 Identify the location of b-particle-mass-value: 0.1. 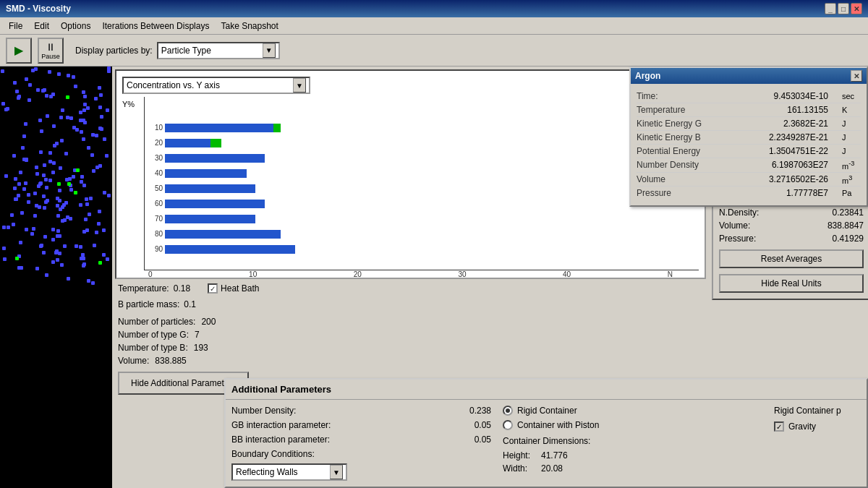
(190, 304).